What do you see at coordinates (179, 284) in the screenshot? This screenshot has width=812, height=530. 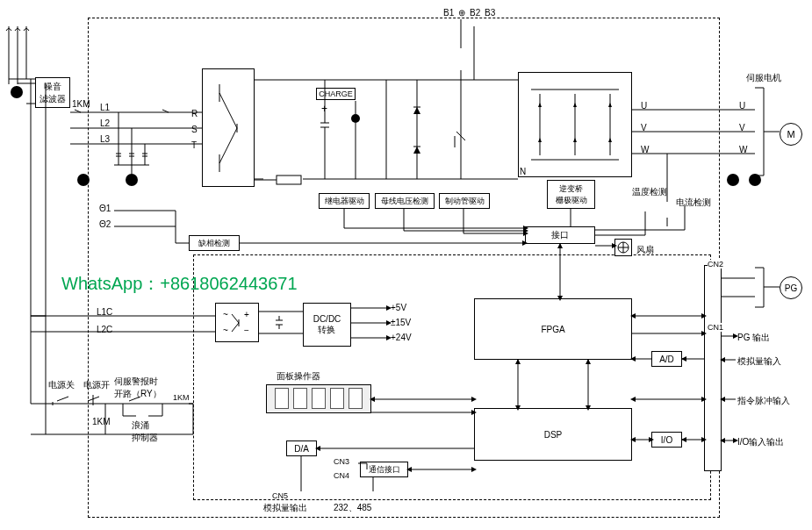 I see `watermark: WhatsApp：+8618062443671` at bounding box center [179, 284].